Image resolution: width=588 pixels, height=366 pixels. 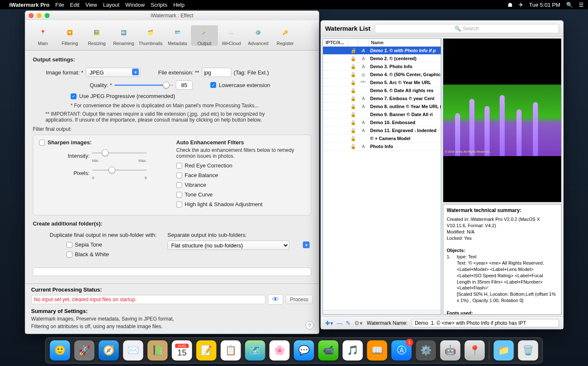 What do you see at coordinates (377, 350) in the screenshot?
I see `dock-ibooks: 📖` at bounding box center [377, 350].